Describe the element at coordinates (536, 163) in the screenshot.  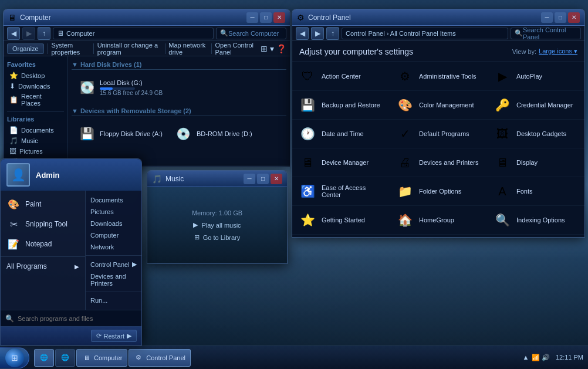
I see `cp-item-display: 🖥 Display` at that location.